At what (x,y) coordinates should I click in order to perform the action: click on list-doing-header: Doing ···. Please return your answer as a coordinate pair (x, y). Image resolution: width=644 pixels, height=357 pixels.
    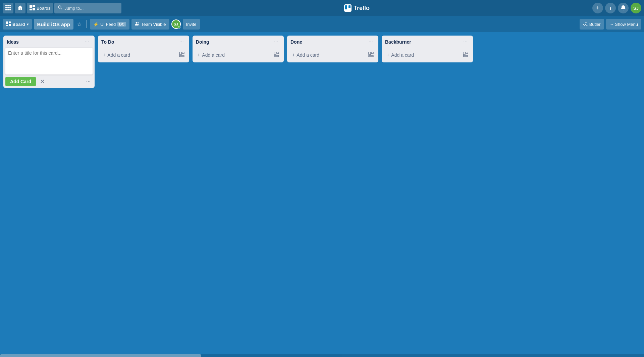
    Looking at the image, I should click on (238, 42).